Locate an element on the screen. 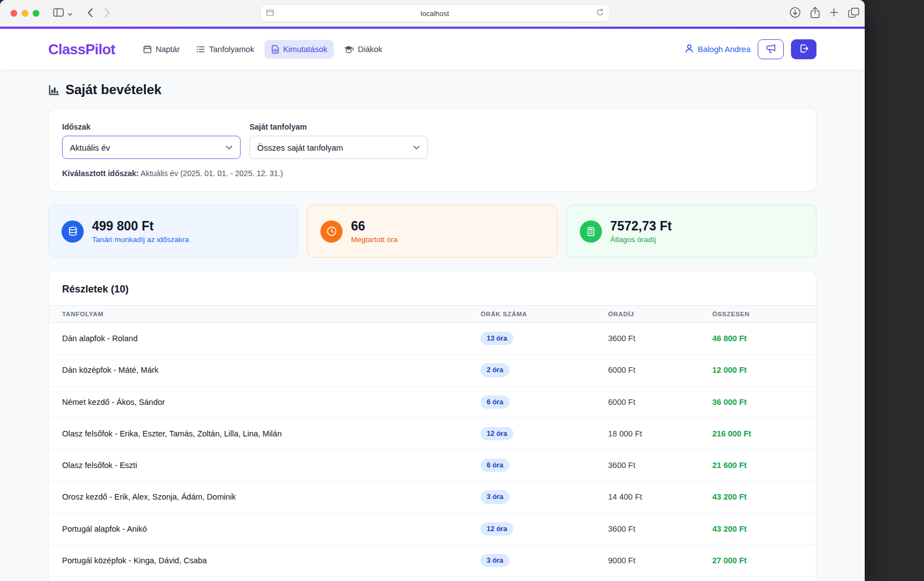 This screenshot has height=581, width=924. total-cell: 43 200 Ft is located at coordinates (764, 528).